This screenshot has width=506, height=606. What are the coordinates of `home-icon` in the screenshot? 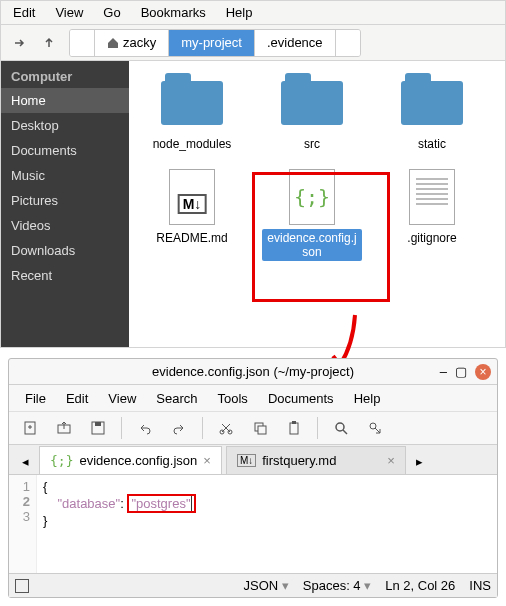 It's located at (113, 43).